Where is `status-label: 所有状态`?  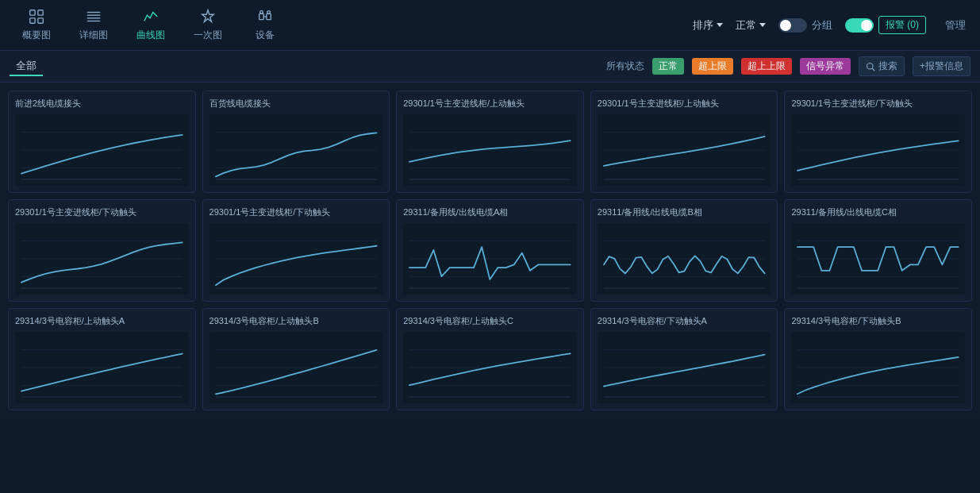
status-label: 所有状态 is located at coordinates (625, 67).